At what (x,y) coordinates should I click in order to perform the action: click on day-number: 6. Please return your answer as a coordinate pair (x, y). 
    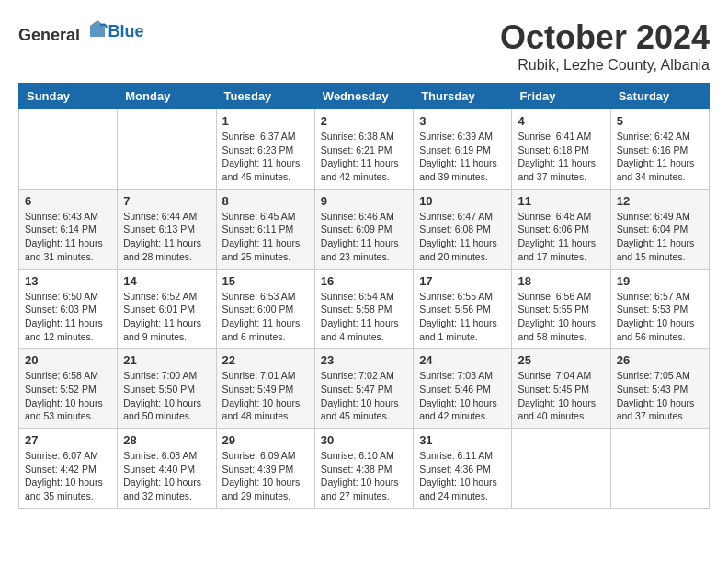
    Looking at the image, I should click on (68, 201).